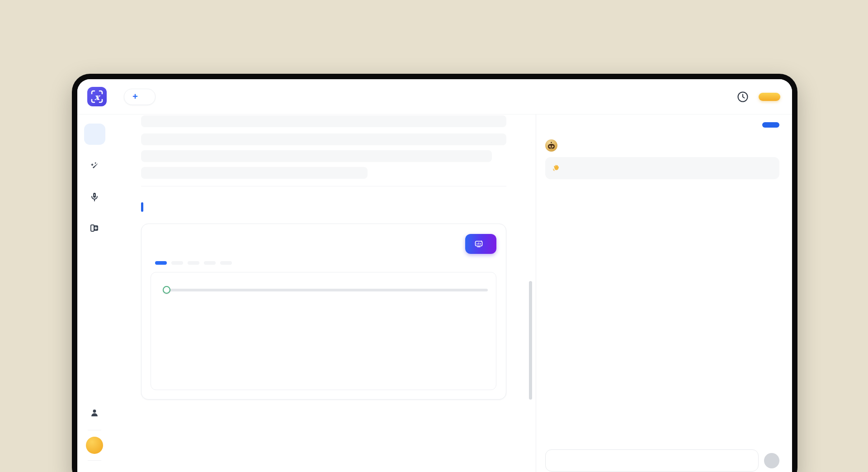  I want to click on robot-screen-icon, so click(479, 244).